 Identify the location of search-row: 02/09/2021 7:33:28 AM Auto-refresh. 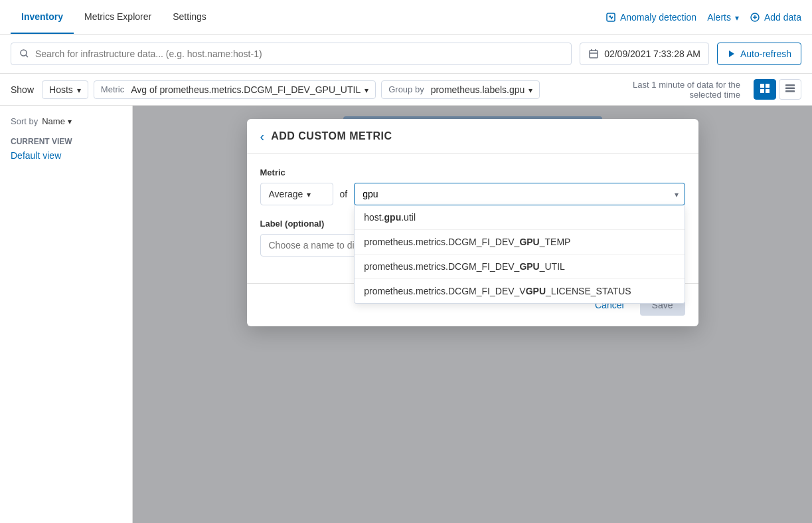
(406, 54).